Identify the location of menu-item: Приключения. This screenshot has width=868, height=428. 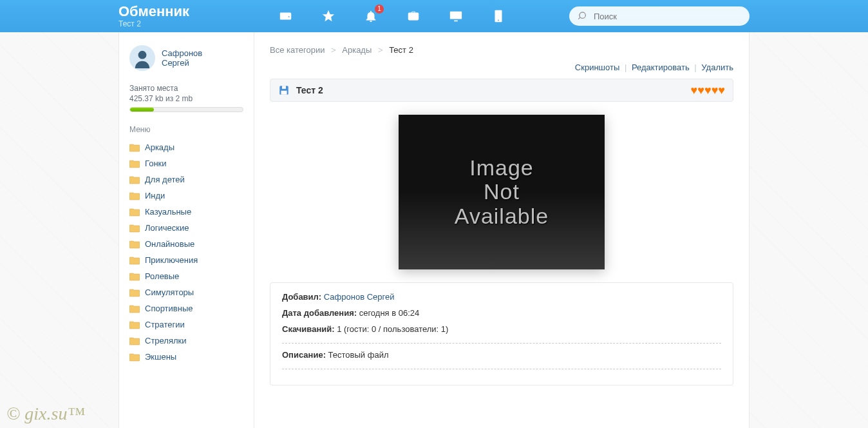
(187, 260).